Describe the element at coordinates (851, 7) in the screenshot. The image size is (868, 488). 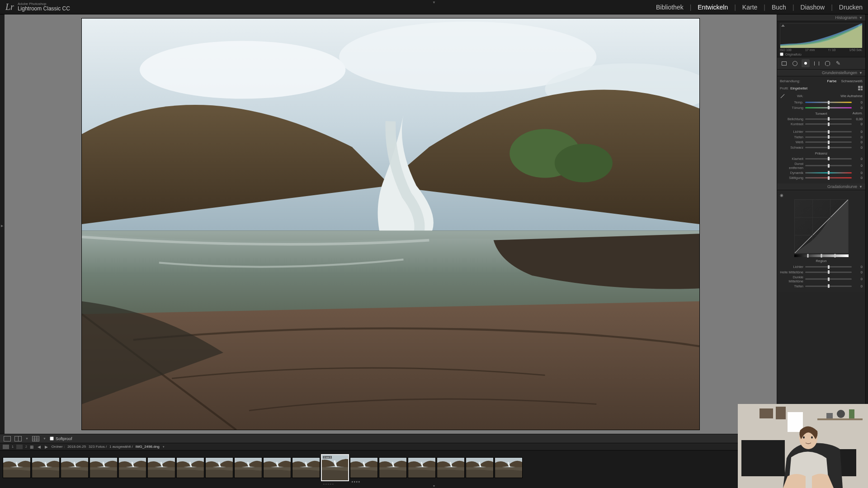
I see `module-print: Drucken` at that location.